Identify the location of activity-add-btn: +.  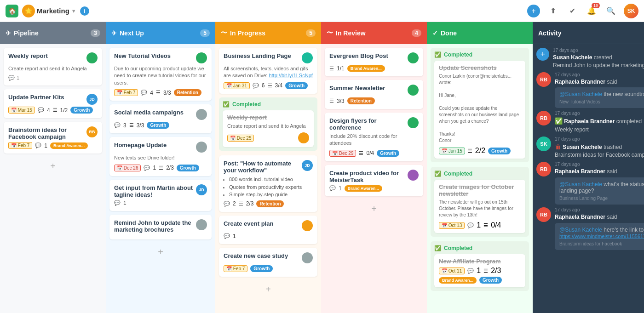
(543, 54).